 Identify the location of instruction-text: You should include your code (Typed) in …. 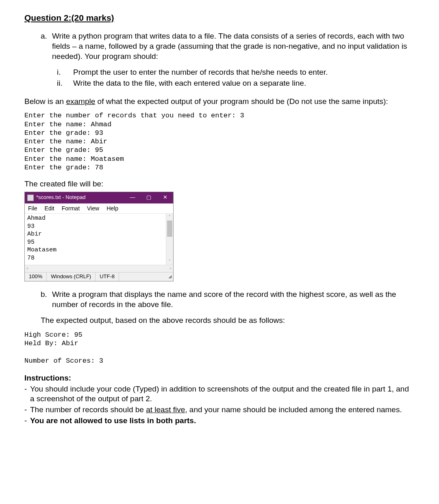
(222, 394).